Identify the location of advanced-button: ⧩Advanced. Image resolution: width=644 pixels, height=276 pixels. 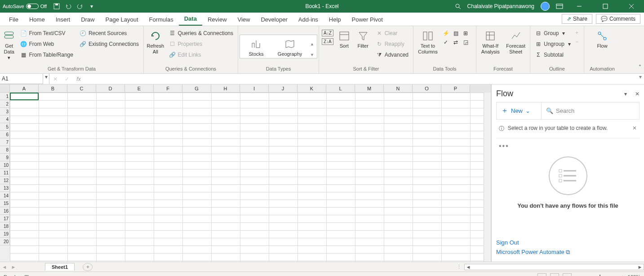
(392, 55).